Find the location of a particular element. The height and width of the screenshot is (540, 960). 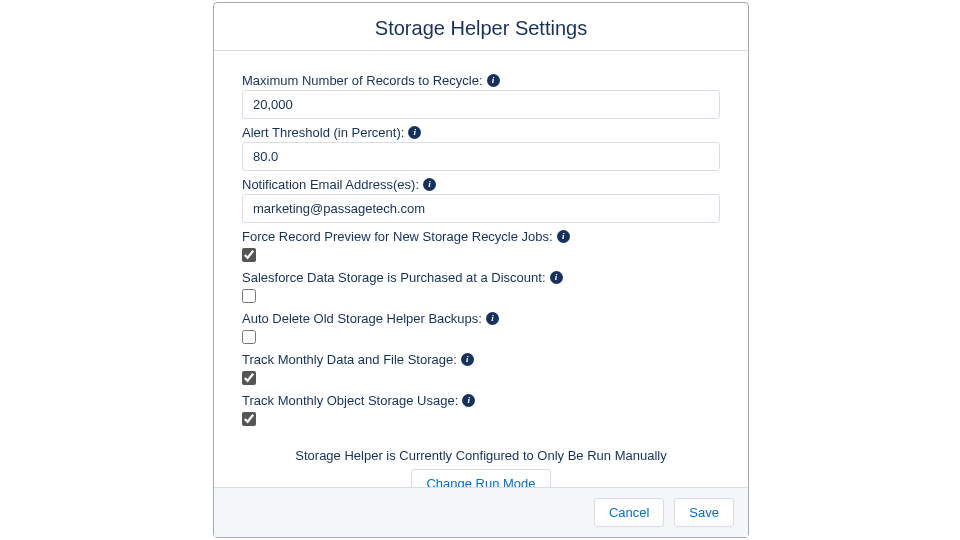

track-monthly-data-label-row: Track Monthly Data and File Storage: i is located at coordinates (481, 360).